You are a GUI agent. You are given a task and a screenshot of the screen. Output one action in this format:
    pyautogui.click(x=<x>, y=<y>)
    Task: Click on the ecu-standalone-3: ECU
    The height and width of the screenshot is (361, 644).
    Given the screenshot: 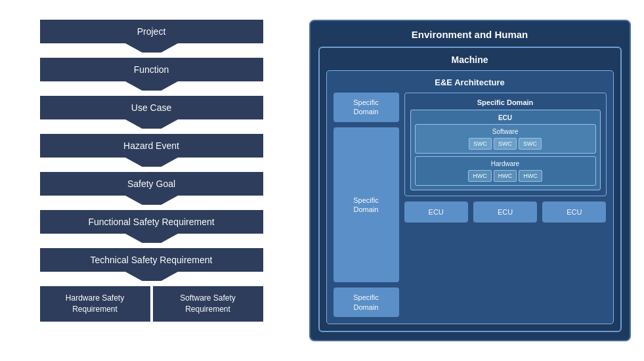 What is the action you would take?
    pyautogui.click(x=574, y=212)
    